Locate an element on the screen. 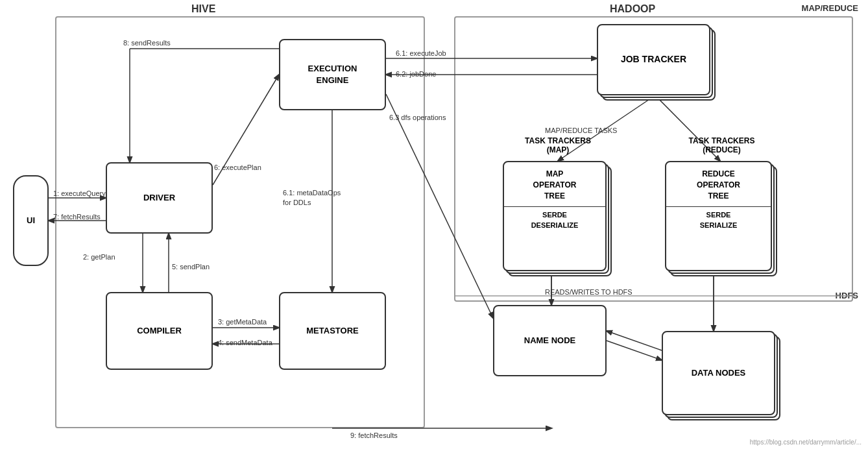  hdfs-label: HDFS is located at coordinates (847, 296).